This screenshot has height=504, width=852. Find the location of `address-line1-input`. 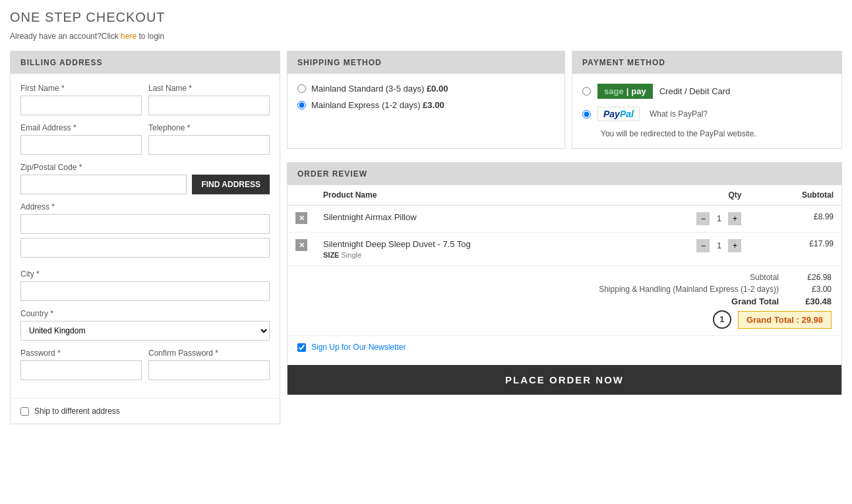

address-line1-input is located at coordinates (145, 224).